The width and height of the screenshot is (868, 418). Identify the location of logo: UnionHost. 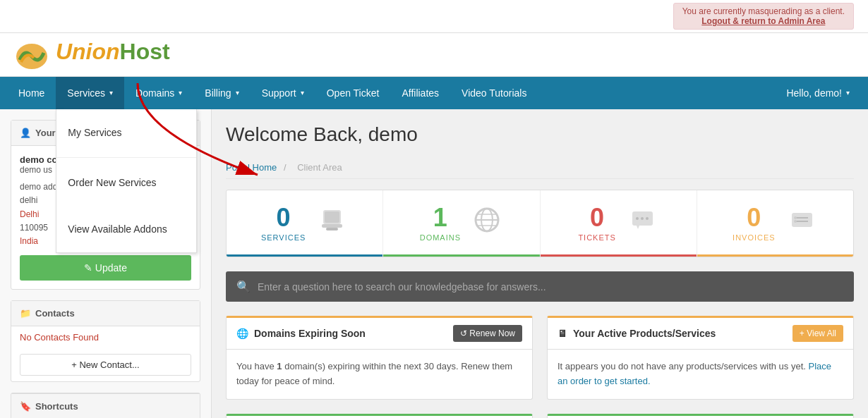
(92, 55).